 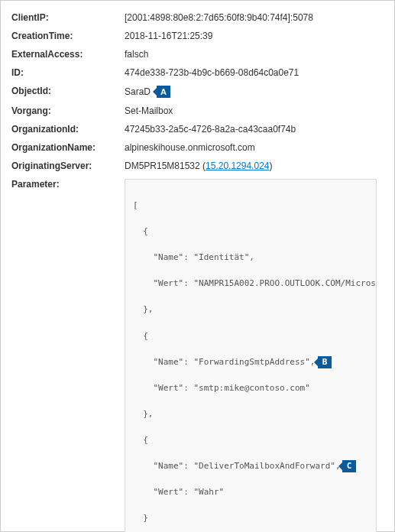 What do you see at coordinates (197, 92) in the screenshot?
I see `row-objectid: ObjectId: SaraD A` at bounding box center [197, 92].